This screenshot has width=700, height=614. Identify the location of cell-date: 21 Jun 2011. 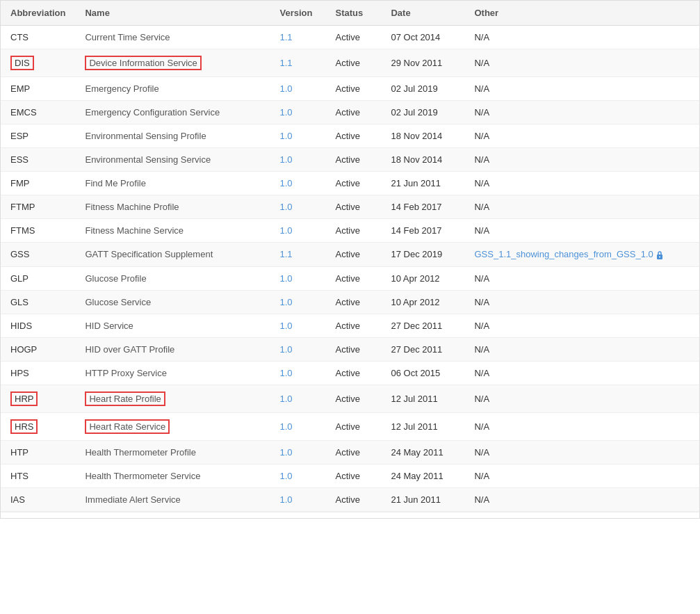
(423, 184).